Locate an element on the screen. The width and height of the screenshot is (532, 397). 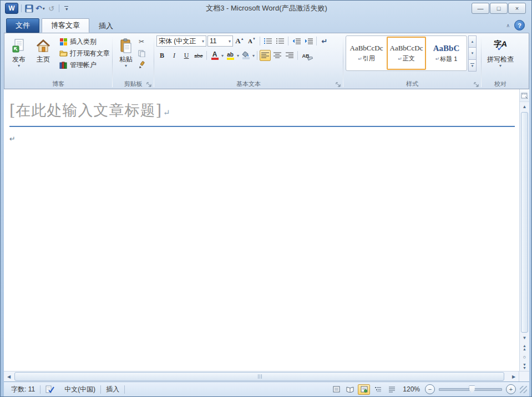
group-styles: AaBbCcDc ↵引用 AaBbCcDc ↵正文 AaBbC ↵标题 1 ▲ … is located at coordinates (412, 61).